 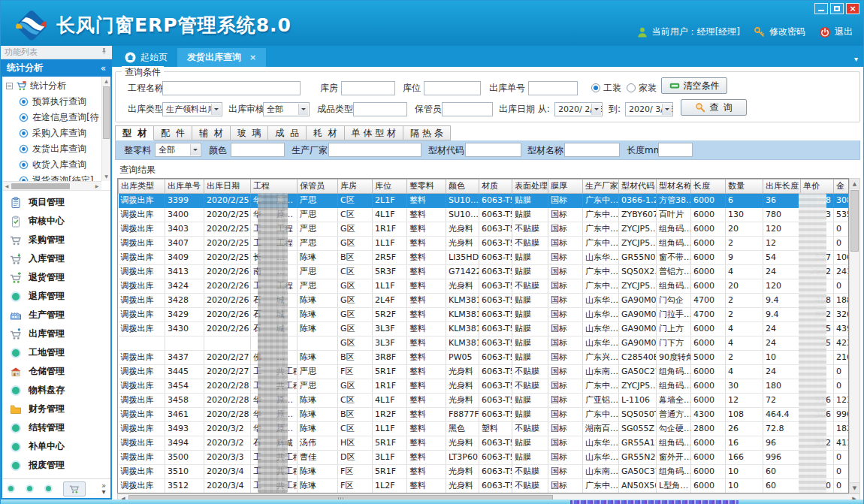 I want to click on column-header: 型材名称, so click(x=674, y=186).